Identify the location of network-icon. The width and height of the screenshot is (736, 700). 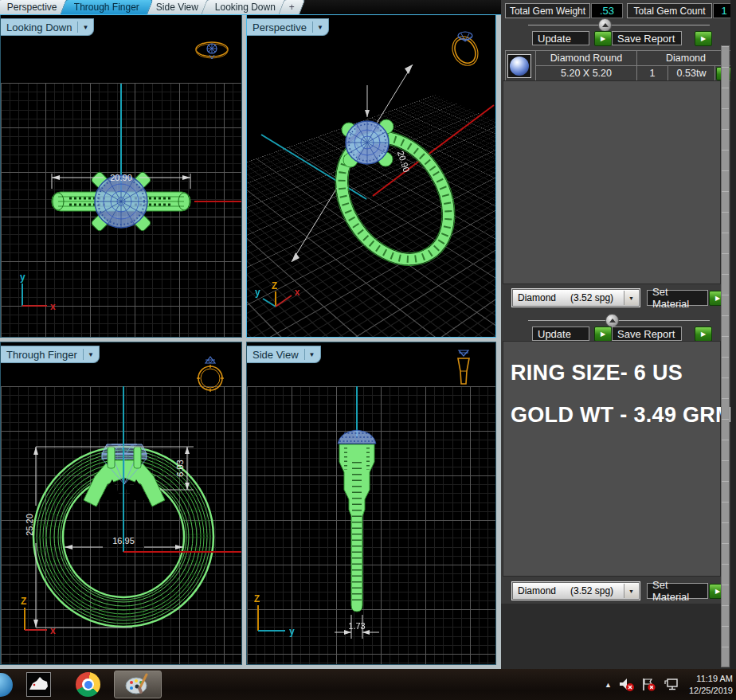
(671, 685).